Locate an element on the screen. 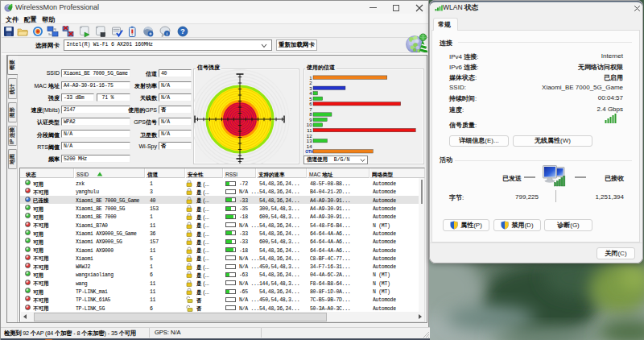 This screenshot has height=340, width=644. svg-text: OTH is located at coordinates (309, 151).